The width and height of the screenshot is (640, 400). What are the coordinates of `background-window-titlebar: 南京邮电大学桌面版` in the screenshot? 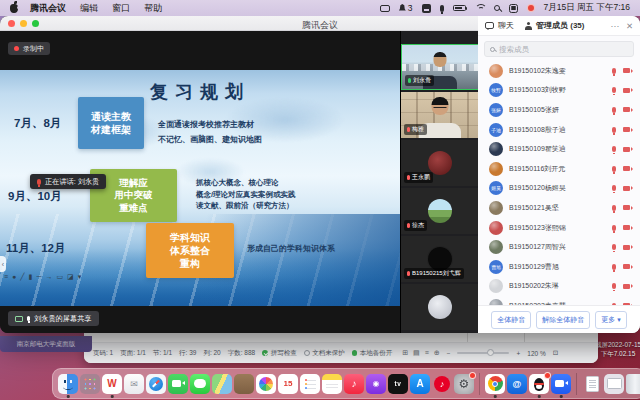 It's located at (46, 344).